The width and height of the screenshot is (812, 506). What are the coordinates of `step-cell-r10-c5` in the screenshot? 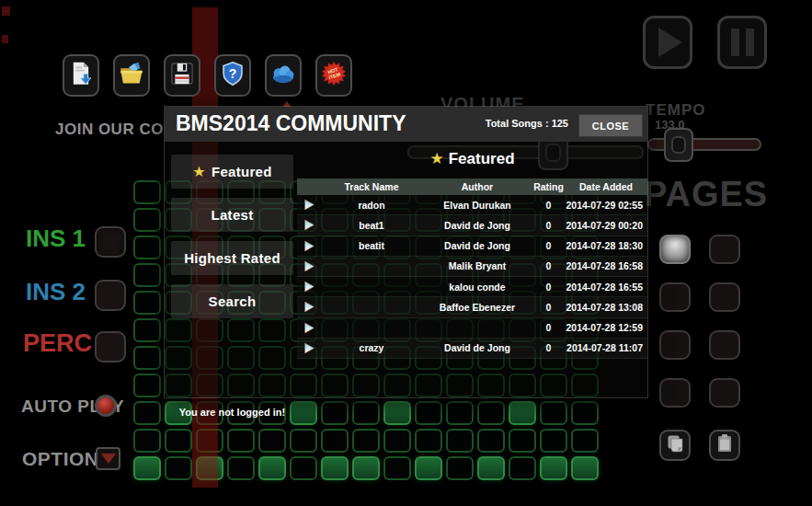 It's located at (303, 468).